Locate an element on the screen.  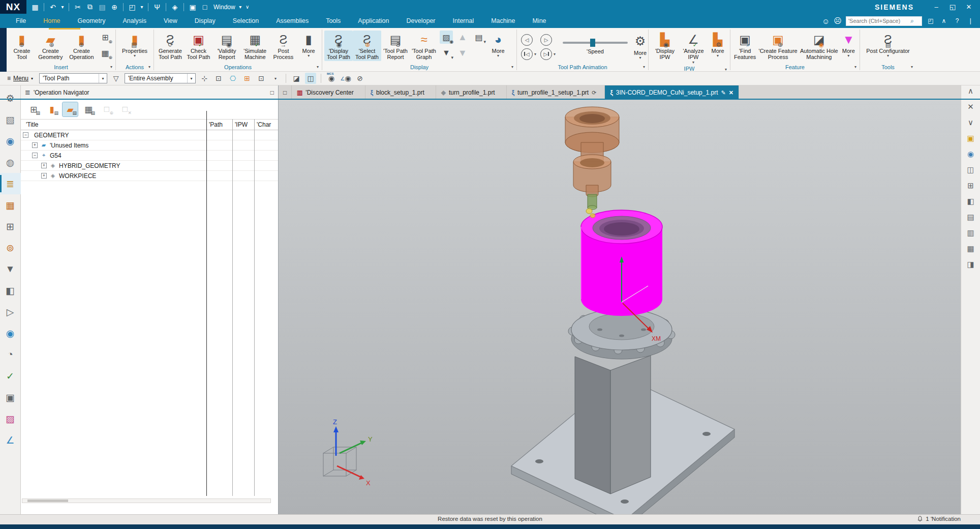
wireframe-view-icon: ◫ is located at coordinates (311, 78).